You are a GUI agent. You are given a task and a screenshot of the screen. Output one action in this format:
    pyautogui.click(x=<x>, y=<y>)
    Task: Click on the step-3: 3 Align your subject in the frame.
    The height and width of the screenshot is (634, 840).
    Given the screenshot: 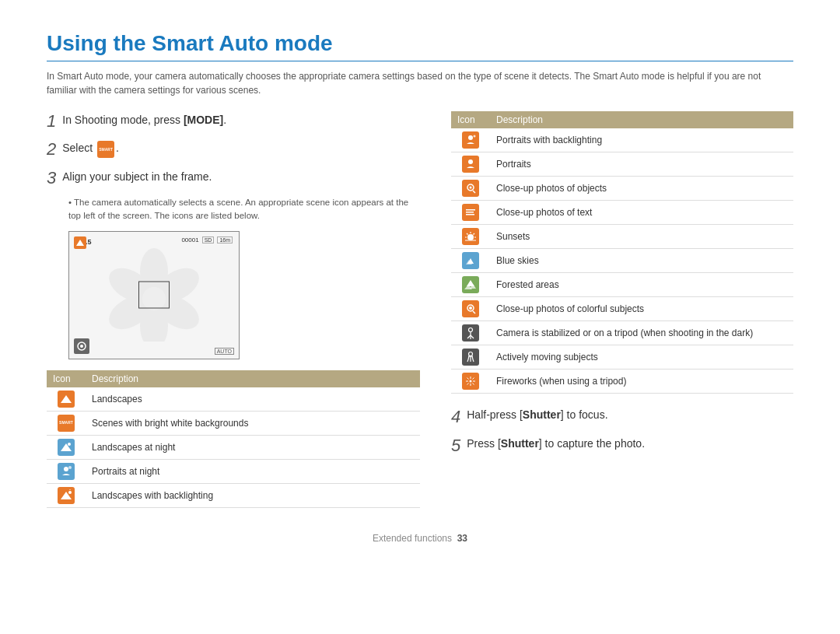 What is the action you would take?
    pyautogui.click(x=233, y=178)
    